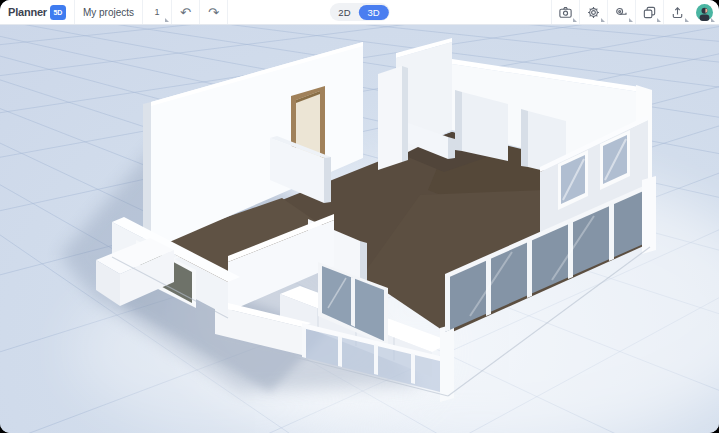 The height and width of the screenshot is (433, 719). I want to click on toolbar-right-group, so click(635, 12).